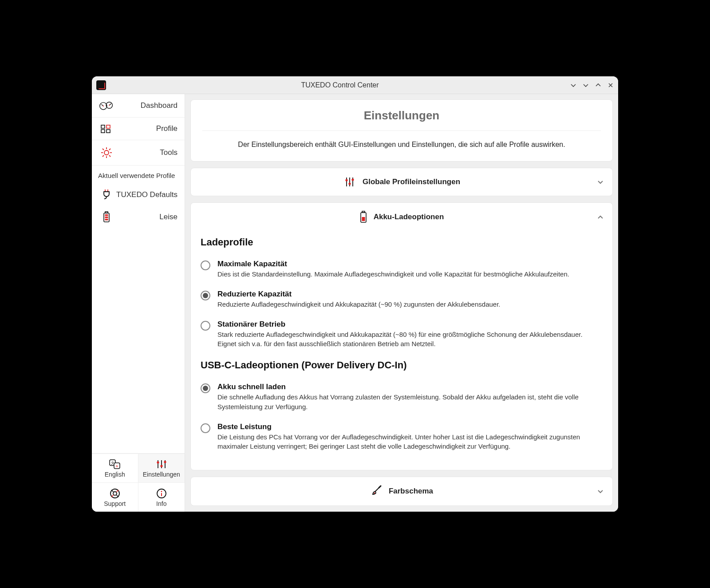 The width and height of the screenshot is (710, 588). What do you see at coordinates (162, 497) in the screenshot?
I see `sidebar-info-button: Info` at bounding box center [162, 497].